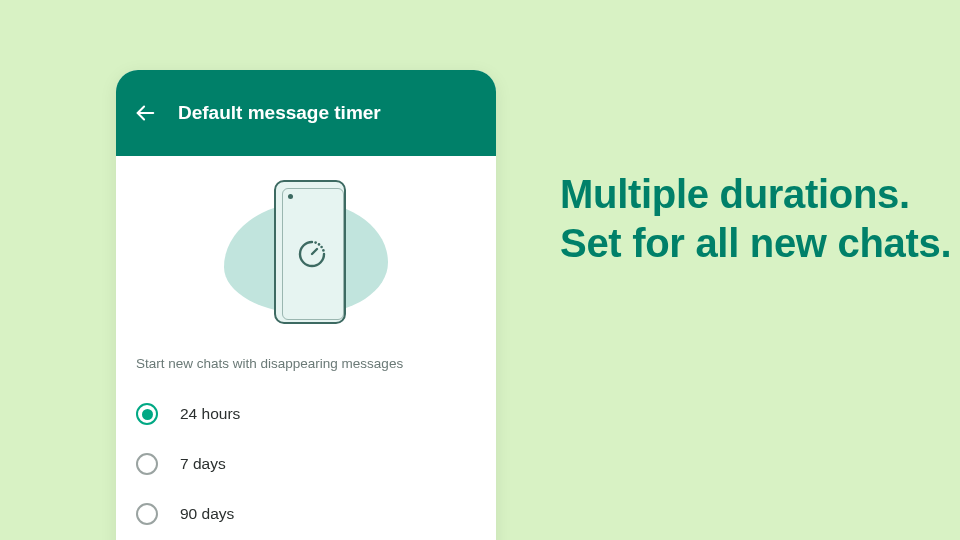  Describe the element at coordinates (145, 113) in the screenshot. I see `back-arrow-icon` at that location.